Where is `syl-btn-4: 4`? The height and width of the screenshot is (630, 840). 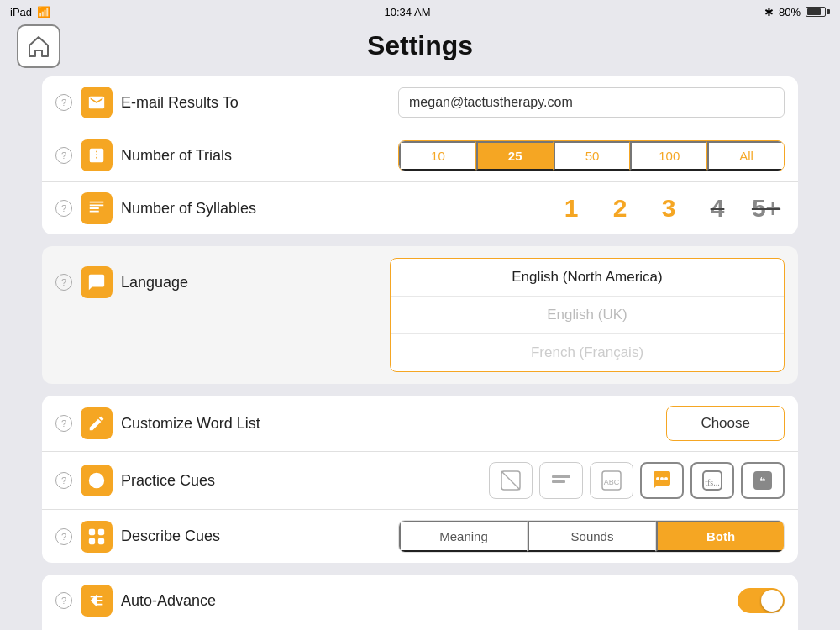
syl-btn-4: 4 is located at coordinates (717, 208).